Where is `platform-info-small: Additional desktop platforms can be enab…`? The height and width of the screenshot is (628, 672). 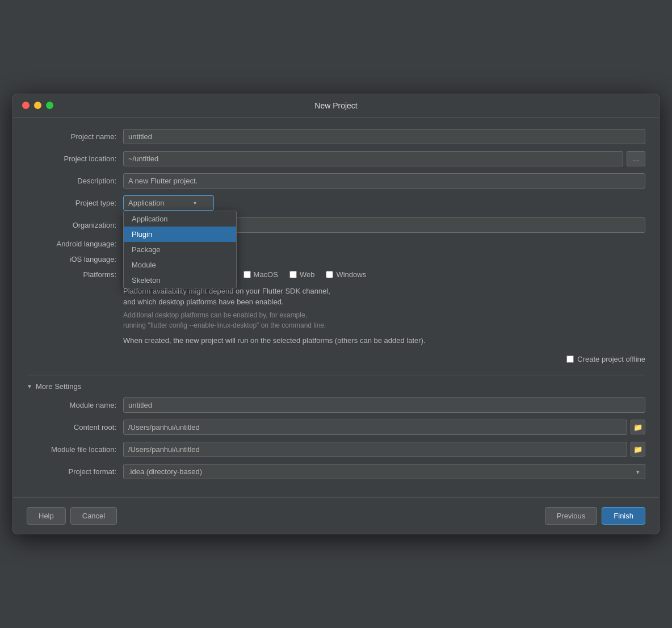
platform-info-small: Additional desktop platforms can be enab… is located at coordinates (384, 320).